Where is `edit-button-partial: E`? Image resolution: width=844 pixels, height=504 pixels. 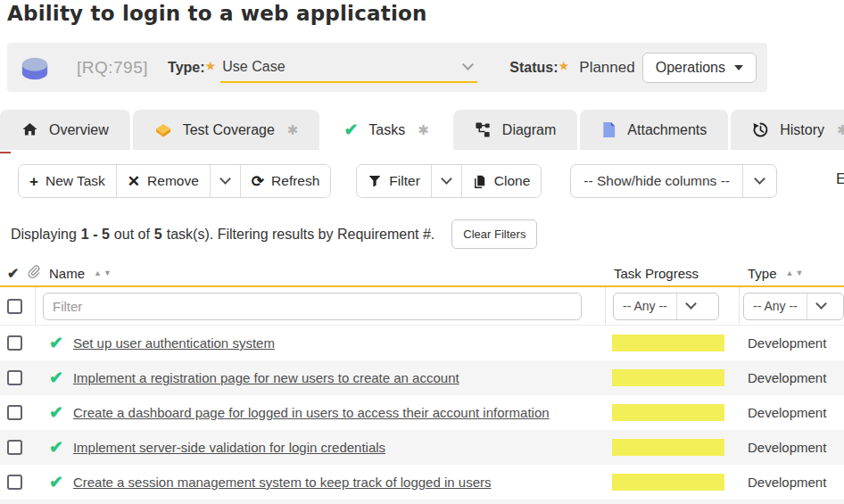 edit-button-partial: E is located at coordinates (840, 179).